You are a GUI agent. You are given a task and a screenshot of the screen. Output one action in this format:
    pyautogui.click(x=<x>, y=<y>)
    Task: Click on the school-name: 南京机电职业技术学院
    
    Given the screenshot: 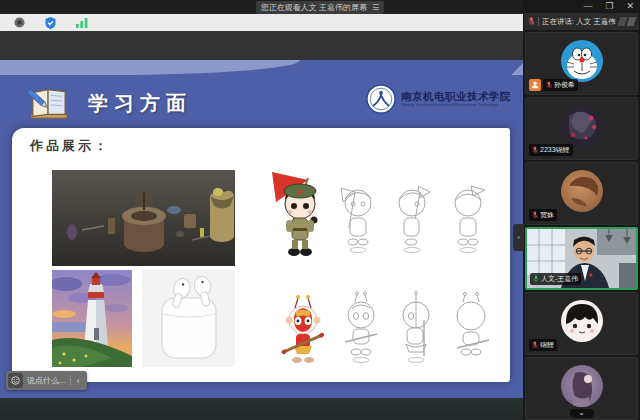 What is the action you would take?
    pyautogui.click(x=456, y=97)
    